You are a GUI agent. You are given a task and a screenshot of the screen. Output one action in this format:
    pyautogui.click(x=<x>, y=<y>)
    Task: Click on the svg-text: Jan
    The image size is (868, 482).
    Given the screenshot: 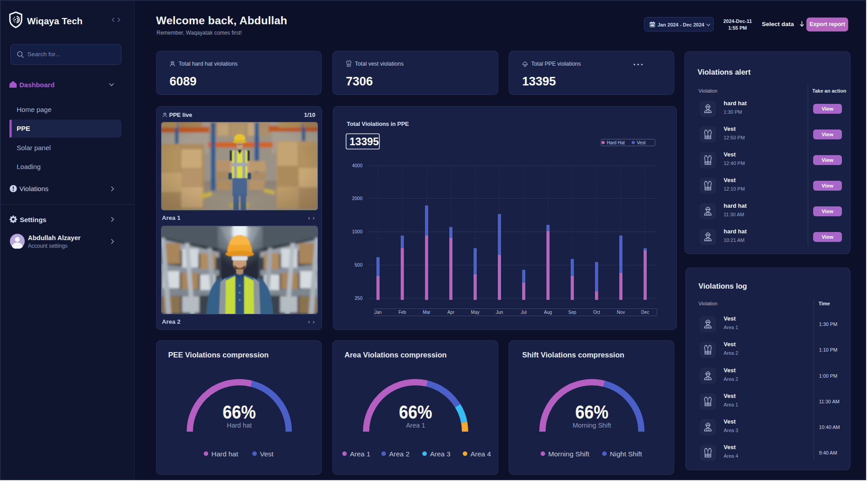 What is the action you would take?
    pyautogui.click(x=378, y=312)
    